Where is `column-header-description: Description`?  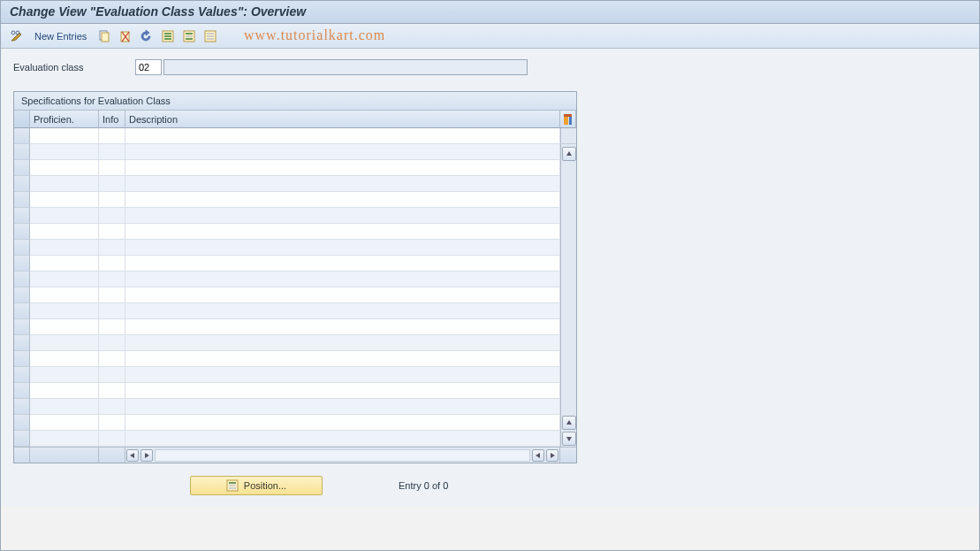 column-header-description: Description is located at coordinates (343, 119).